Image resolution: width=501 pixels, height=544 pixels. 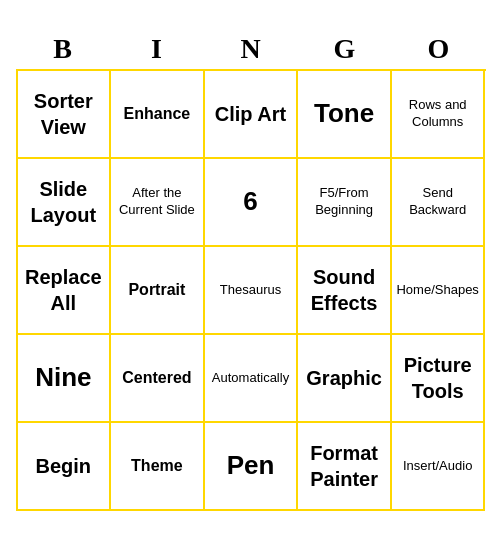 What do you see at coordinates (64, 466) in the screenshot?
I see `cell-text-20: Begin` at bounding box center [64, 466].